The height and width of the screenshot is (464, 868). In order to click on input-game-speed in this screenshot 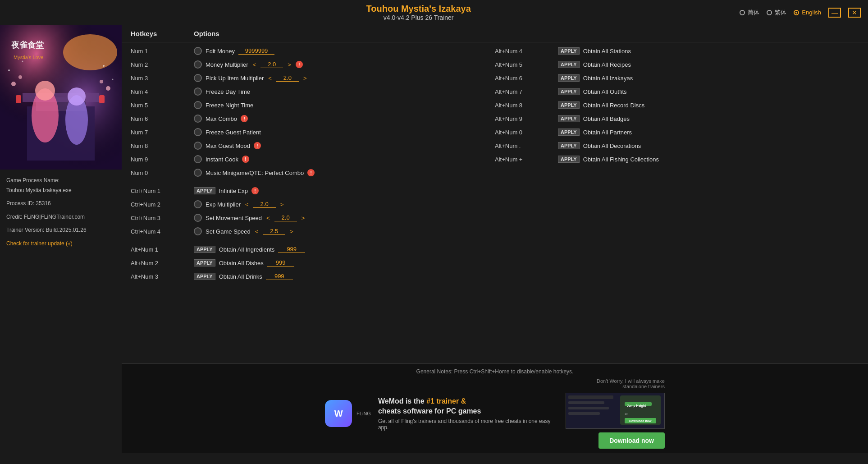, I will do `click(274, 231)`.